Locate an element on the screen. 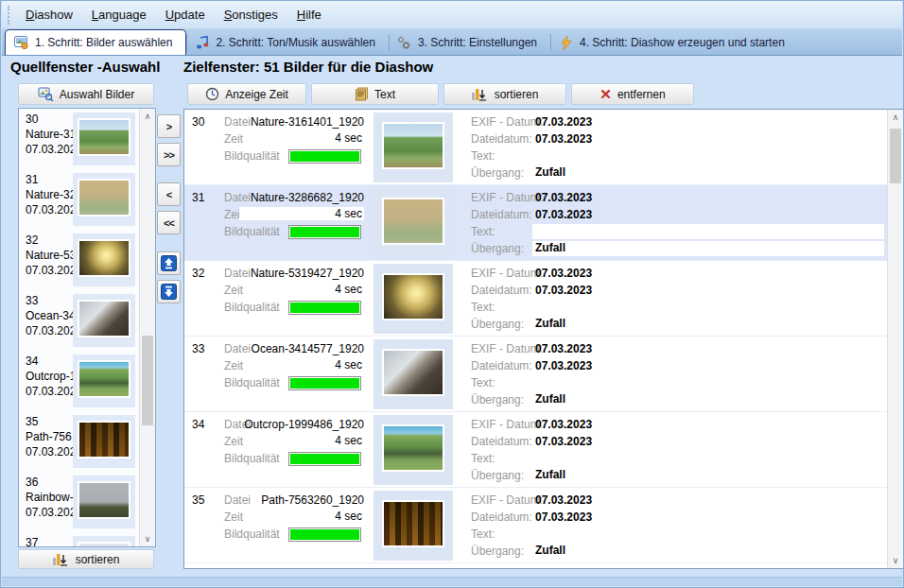  source-list-item: 34 Outcrop-1... 07.03.2023 is located at coordinates (79, 381).